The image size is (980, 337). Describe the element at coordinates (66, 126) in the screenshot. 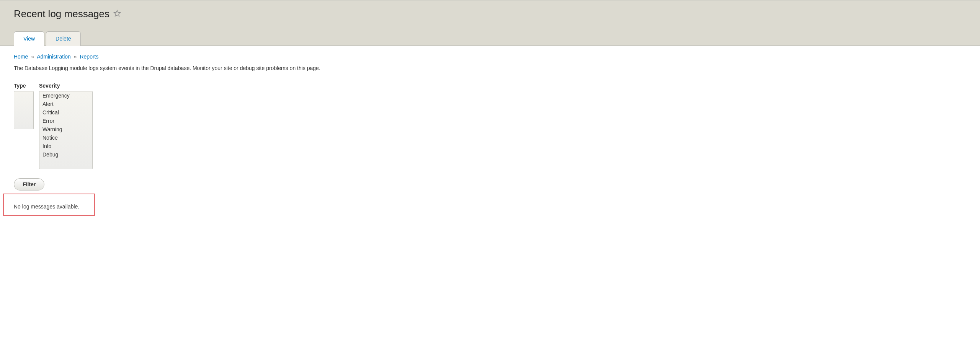

I see `filter-severity-col: Severity Emergency Alert Critical Error …` at that location.